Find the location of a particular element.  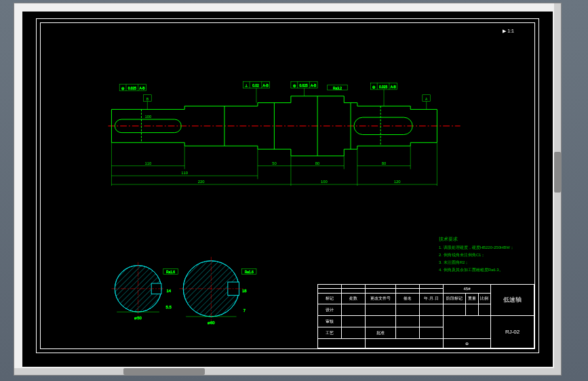

geo-tol-2: ⊥ 0.02 A-B is located at coordinates (256, 92).